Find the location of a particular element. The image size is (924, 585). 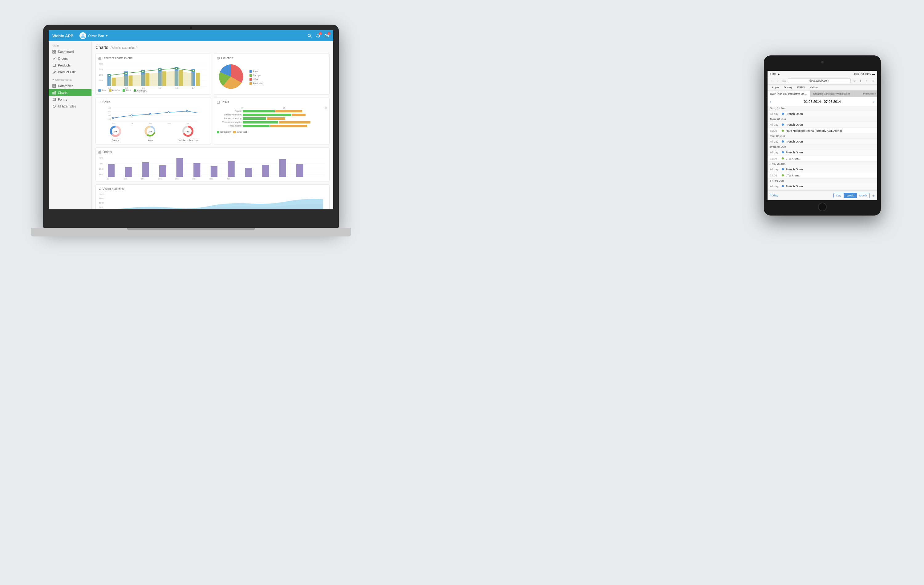

svg-text: 500 is located at coordinates (101, 207).